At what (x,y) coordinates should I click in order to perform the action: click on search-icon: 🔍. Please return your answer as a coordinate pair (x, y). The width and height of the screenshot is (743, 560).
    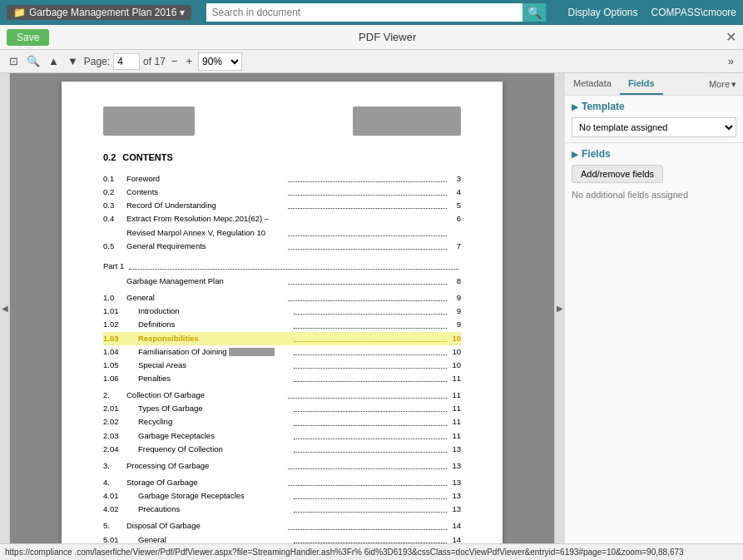
    Looking at the image, I should click on (534, 12).